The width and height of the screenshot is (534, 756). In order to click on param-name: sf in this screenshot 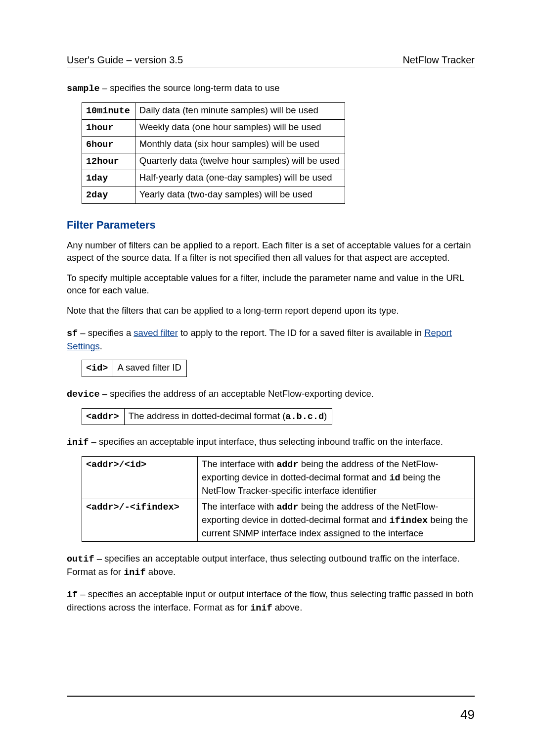, I will do `click(72, 333)`.